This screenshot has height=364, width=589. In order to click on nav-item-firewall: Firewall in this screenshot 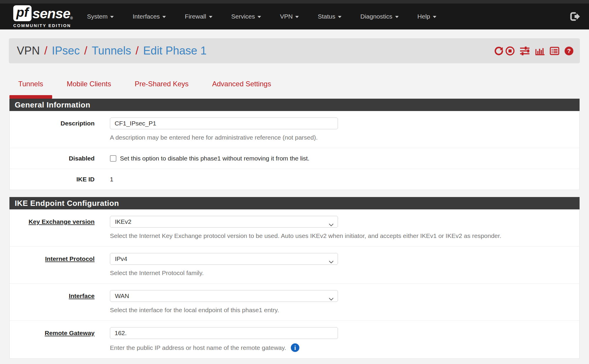, I will do `click(199, 16)`.